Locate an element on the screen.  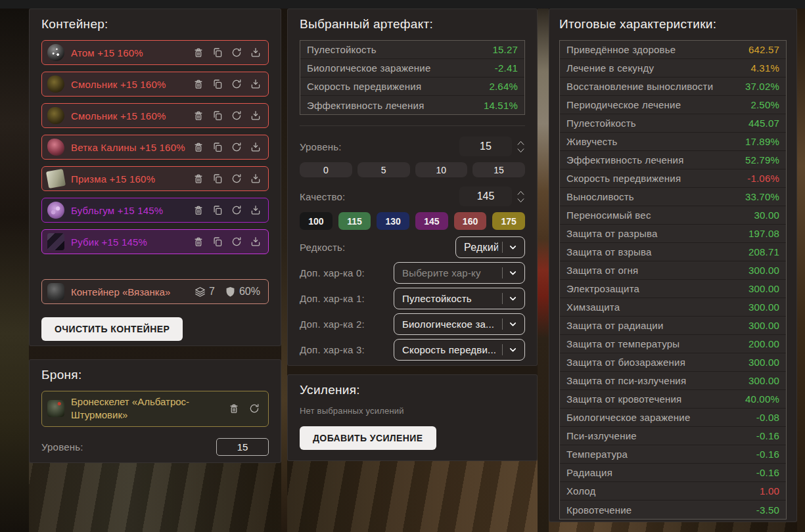
container-protection: 60% is located at coordinates (242, 292).